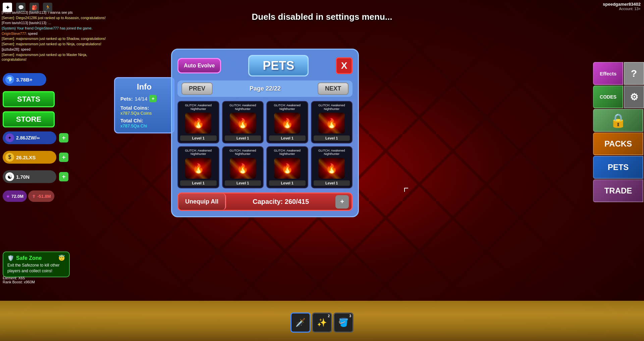 The width and height of the screenshot is (644, 341). Describe the element at coordinates (30, 157) in the screenshot. I see `coins-display: $ 26.2LXS` at that location.